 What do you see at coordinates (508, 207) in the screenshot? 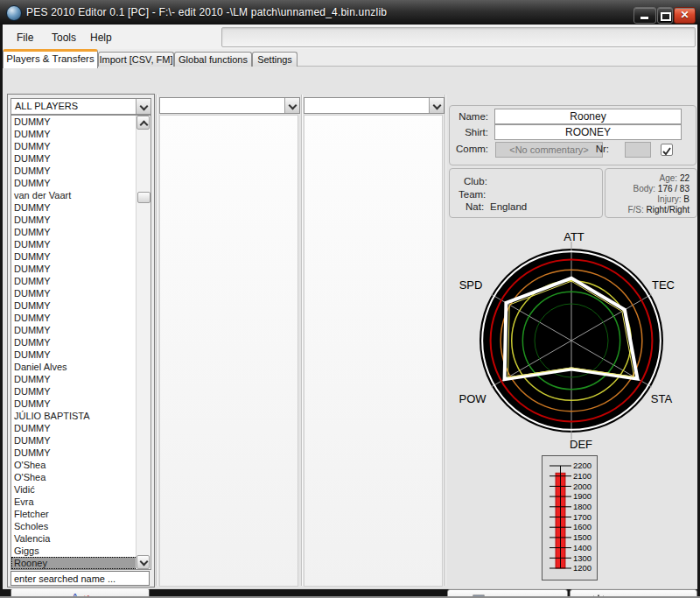
I see `nat-value: England` at bounding box center [508, 207].